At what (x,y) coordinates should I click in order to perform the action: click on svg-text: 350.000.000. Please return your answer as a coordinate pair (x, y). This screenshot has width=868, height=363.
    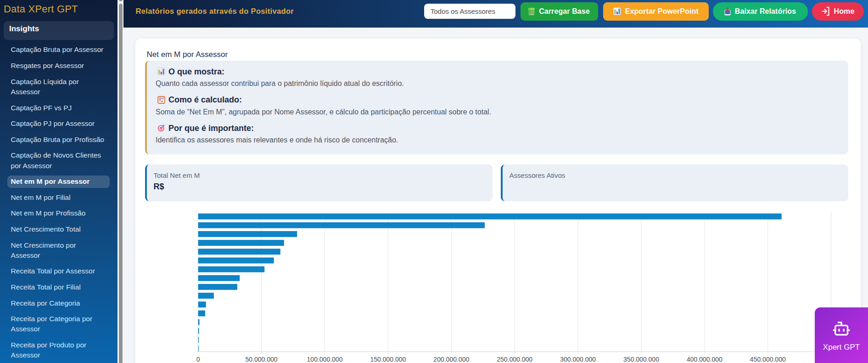
    Looking at the image, I should click on (641, 359).